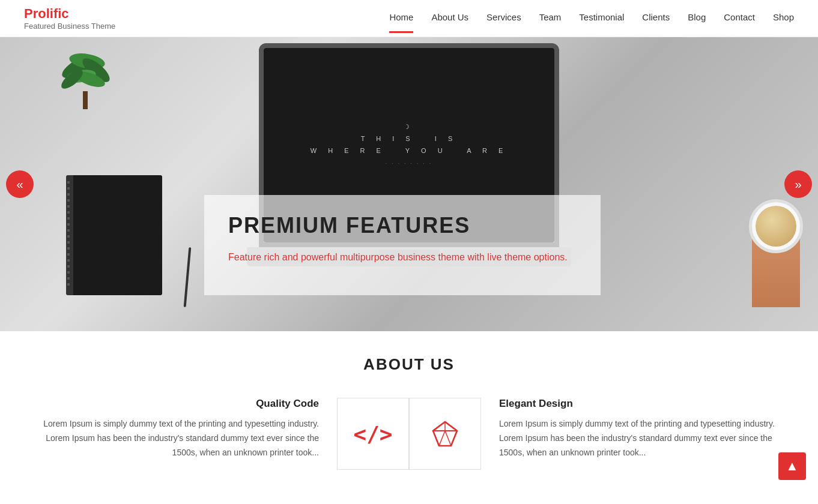 The width and height of the screenshot is (818, 504). What do you see at coordinates (445, 434) in the screenshot?
I see `diamond-icon-box` at bounding box center [445, 434].